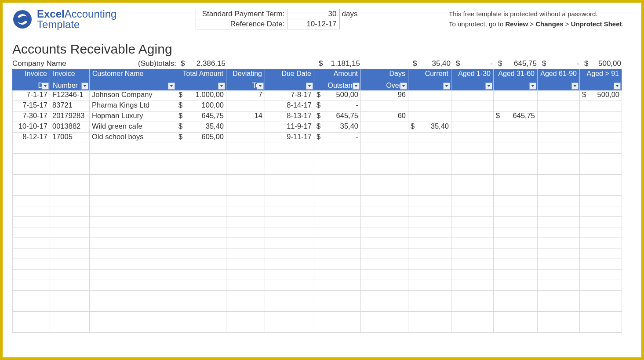 The height and width of the screenshot is (360, 644). Describe the element at coordinates (31, 117) in the screenshot. I see `cell-invoice-date: 7-30-17` at that location.